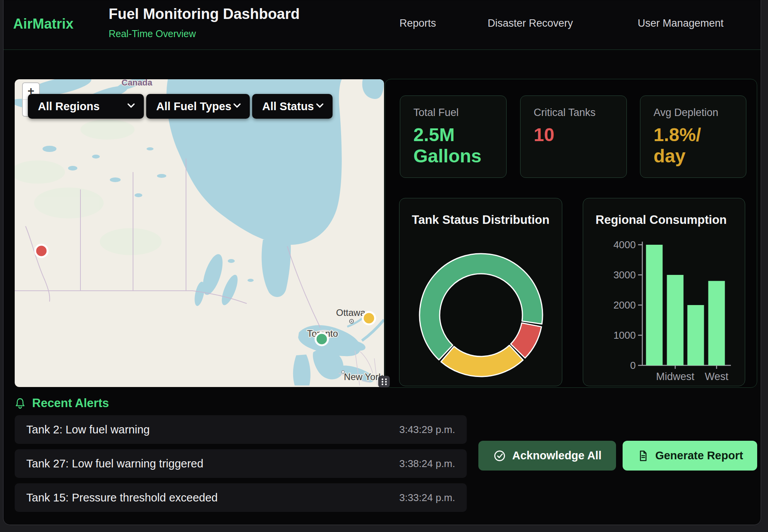  I want to click on alert-message: Tank 27: Low fuel warning triggered, so click(115, 464).